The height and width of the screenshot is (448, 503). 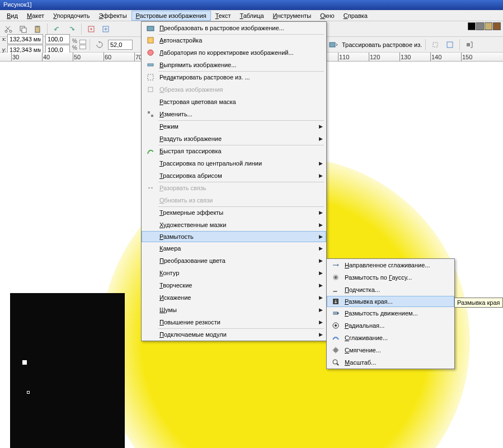 I want to click on menu-item: Контур▶, so click(x=234, y=273).